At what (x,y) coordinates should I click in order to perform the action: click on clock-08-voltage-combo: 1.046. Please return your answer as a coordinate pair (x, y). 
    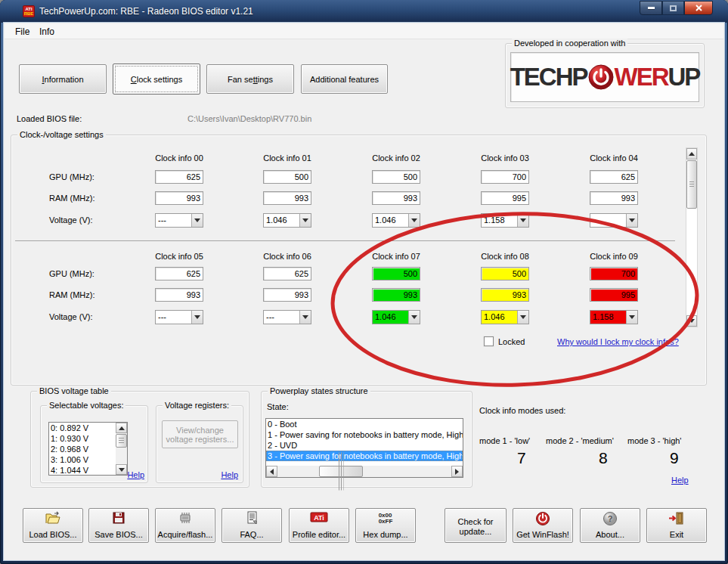
    Looking at the image, I should click on (505, 318).